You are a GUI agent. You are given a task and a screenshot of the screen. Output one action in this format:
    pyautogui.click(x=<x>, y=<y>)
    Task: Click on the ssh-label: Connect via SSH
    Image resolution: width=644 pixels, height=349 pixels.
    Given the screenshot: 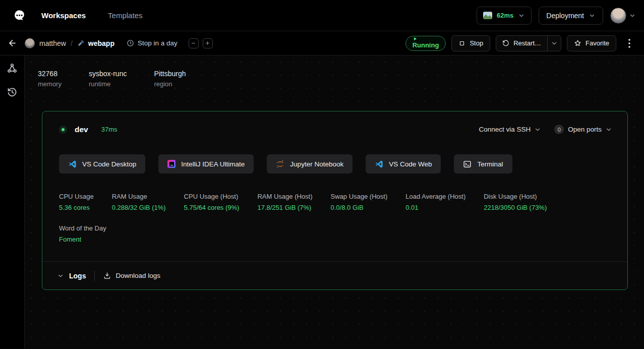 What is the action you would take?
    pyautogui.click(x=504, y=129)
    